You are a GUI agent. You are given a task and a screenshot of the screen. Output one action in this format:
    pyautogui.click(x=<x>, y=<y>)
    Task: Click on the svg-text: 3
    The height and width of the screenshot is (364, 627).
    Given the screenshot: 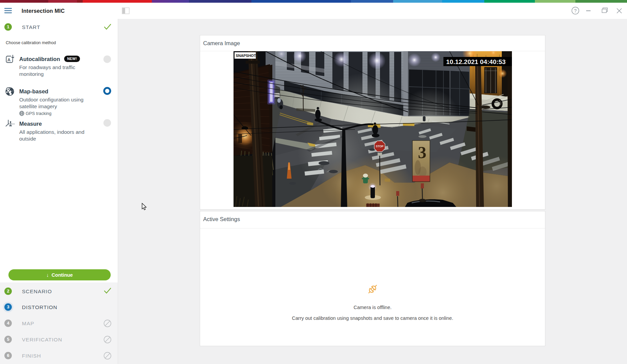 What is the action you would take?
    pyautogui.click(x=422, y=152)
    